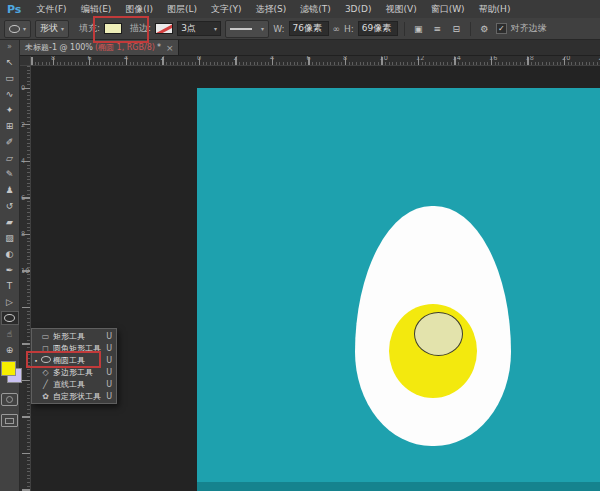 Image resolution: width=600 pixels, height=491 pixels. I want to click on color-swatches, so click(10, 373).